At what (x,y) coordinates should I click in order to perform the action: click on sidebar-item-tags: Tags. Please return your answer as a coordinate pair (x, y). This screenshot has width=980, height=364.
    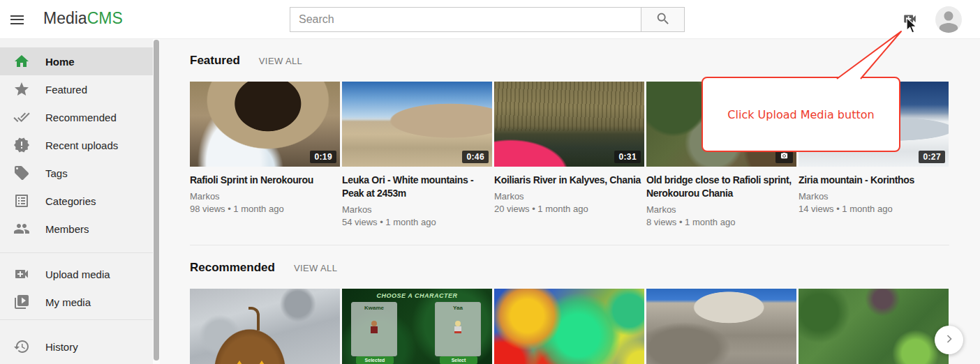
    Looking at the image, I should click on (77, 173).